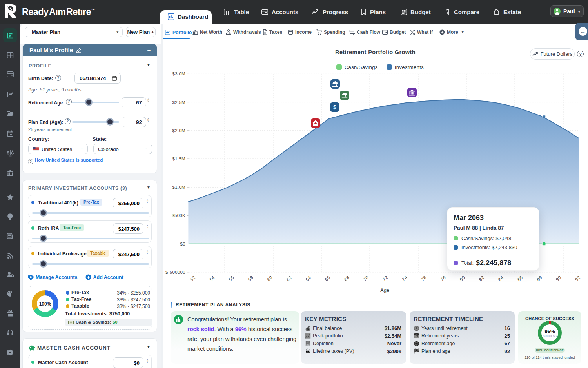 The image size is (588, 368). Describe the element at coordinates (347, 279) in the screenshot. I see `svg-text: 68` at that location.